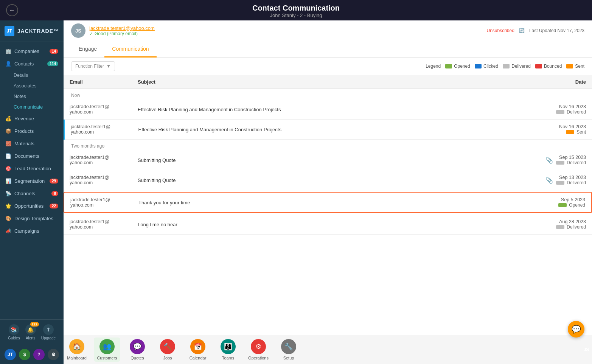 The width and height of the screenshot is (592, 364). I want to click on function-filter-button: Function Filter ▼, so click(93, 66).